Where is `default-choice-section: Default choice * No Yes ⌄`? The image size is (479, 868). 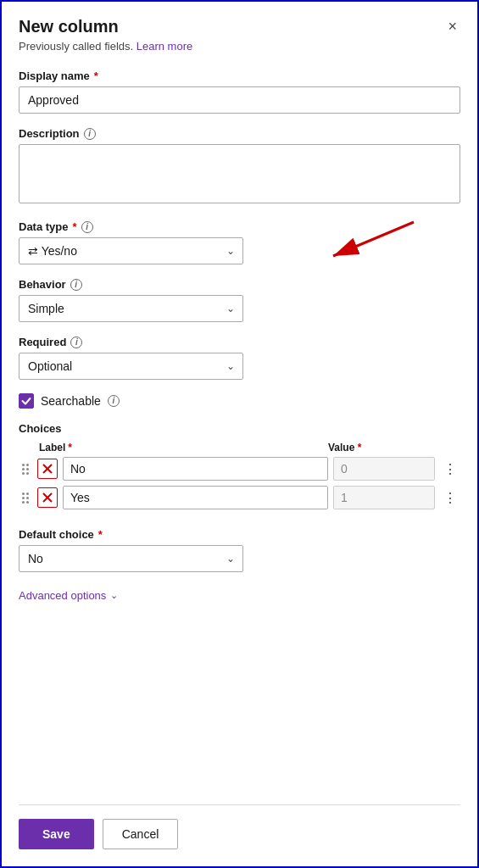
default-choice-section: Default choice * No Yes ⌄ is located at coordinates (239, 550).